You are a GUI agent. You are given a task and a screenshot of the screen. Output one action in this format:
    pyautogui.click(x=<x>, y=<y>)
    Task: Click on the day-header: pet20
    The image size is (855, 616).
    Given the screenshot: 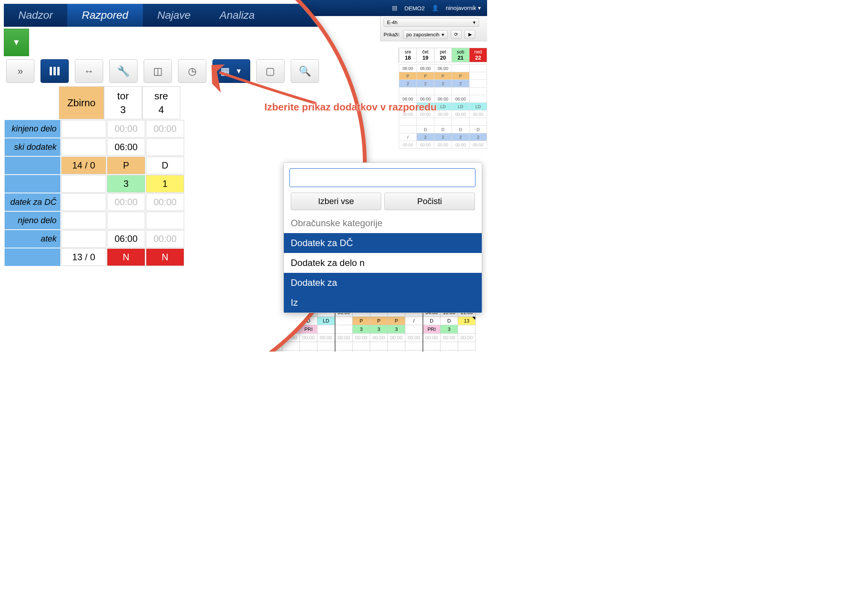 What is the action you would take?
    pyautogui.click(x=443, y=55)
    